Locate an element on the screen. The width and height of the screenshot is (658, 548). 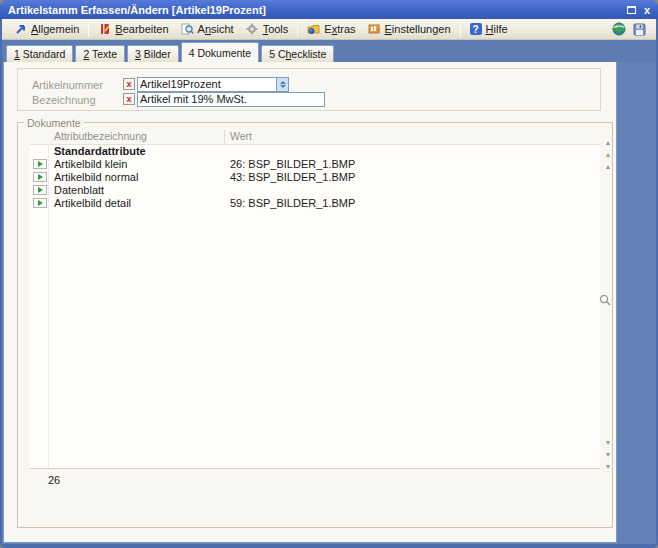
scroll-down-icon: ▼ is located at coordinates (608, 454).